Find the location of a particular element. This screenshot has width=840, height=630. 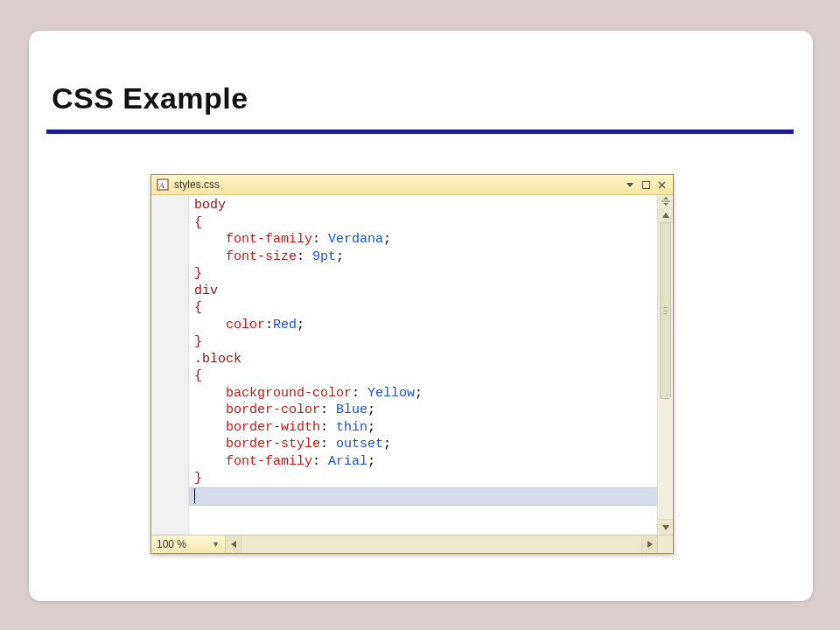

chevron-down-icon: ▼ is located at coordinates (215, 544).